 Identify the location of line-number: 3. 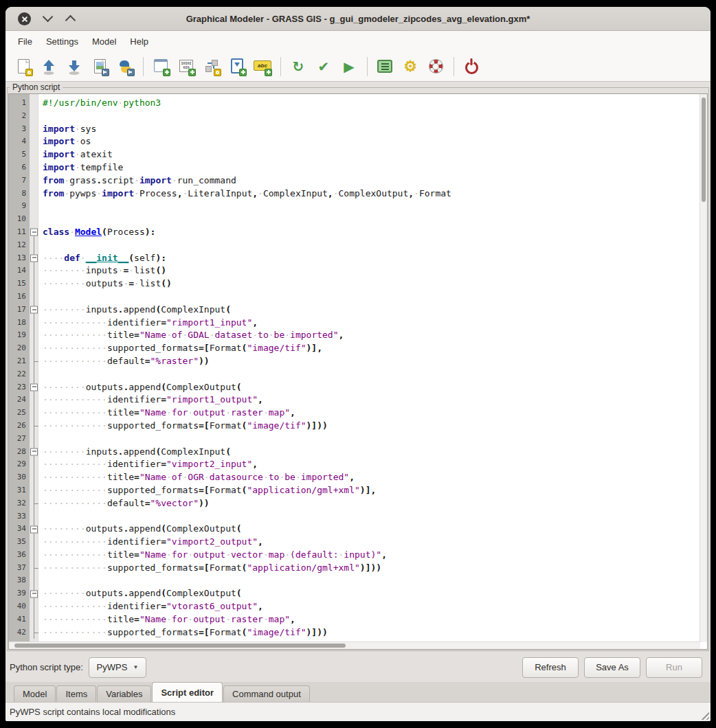
(19, 129).